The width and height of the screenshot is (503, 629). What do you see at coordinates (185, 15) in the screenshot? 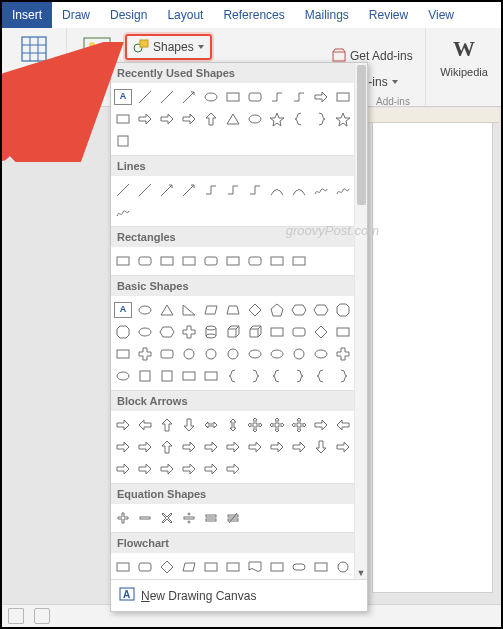
I see `tab-layout: Layout` at bounding box center [185, 15].